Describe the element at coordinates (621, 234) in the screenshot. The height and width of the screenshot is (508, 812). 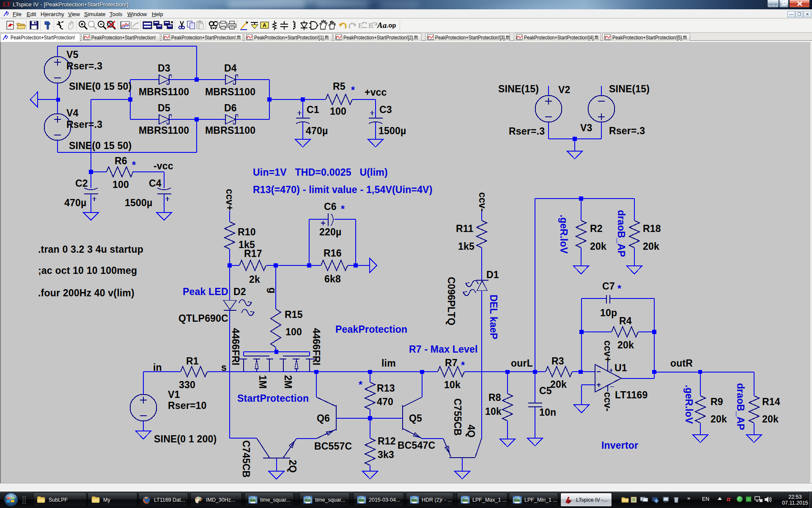
I see `svg-text: draoB_AP` at that location.